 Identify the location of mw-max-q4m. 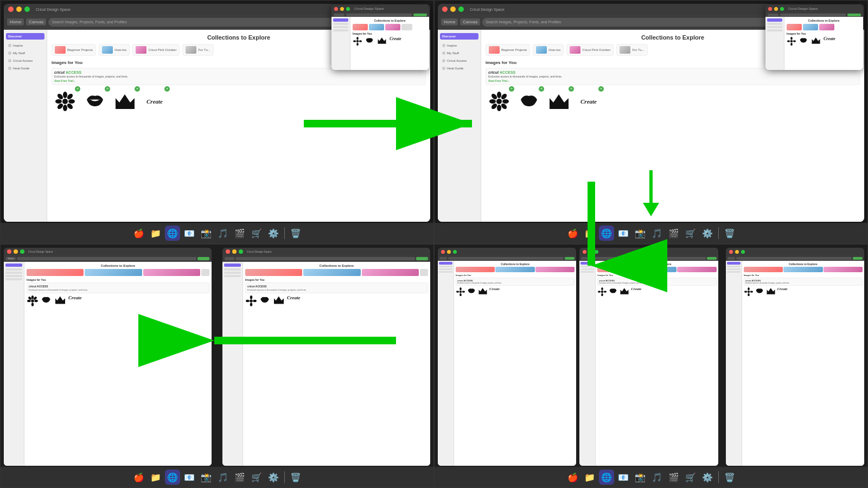
(597, 252).